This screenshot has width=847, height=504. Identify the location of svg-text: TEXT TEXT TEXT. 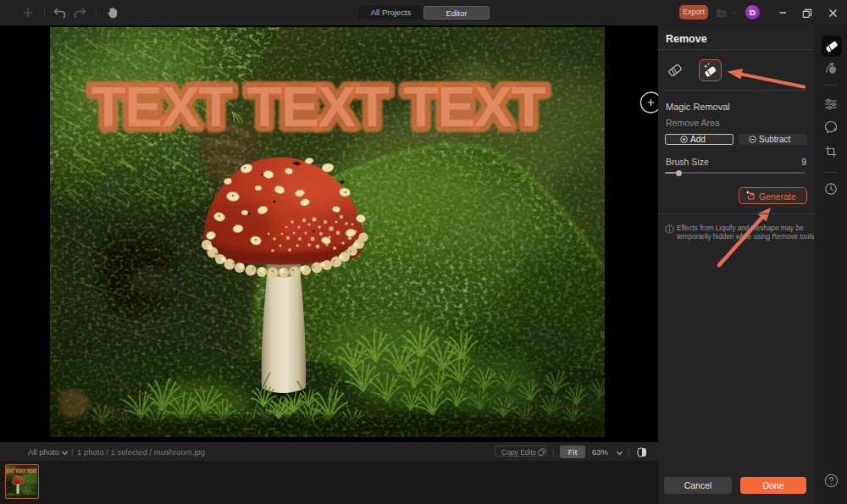
(318, 107).